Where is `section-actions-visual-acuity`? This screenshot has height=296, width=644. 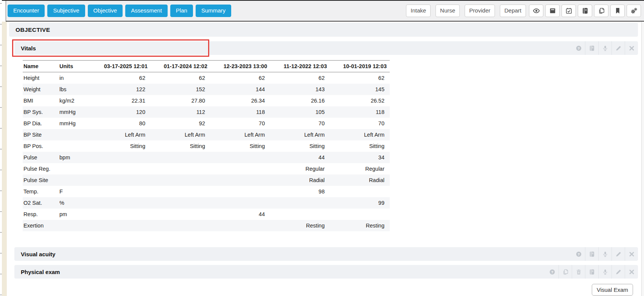 section-actions-visual-acuity is located at coordinates (605, 254).